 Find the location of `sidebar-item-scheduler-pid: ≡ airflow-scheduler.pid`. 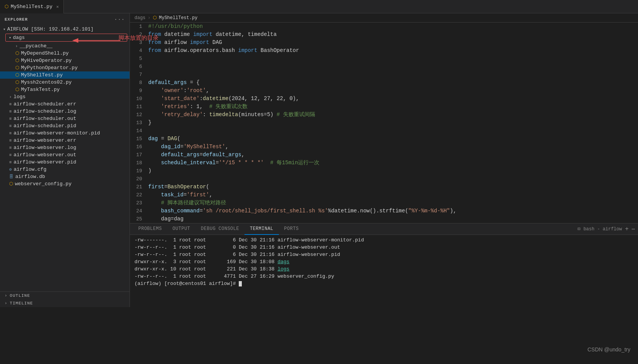

sidebar-item-scheduler-pid: ≡ airflow-scheduler.pid is located at coordinates (65, 126).